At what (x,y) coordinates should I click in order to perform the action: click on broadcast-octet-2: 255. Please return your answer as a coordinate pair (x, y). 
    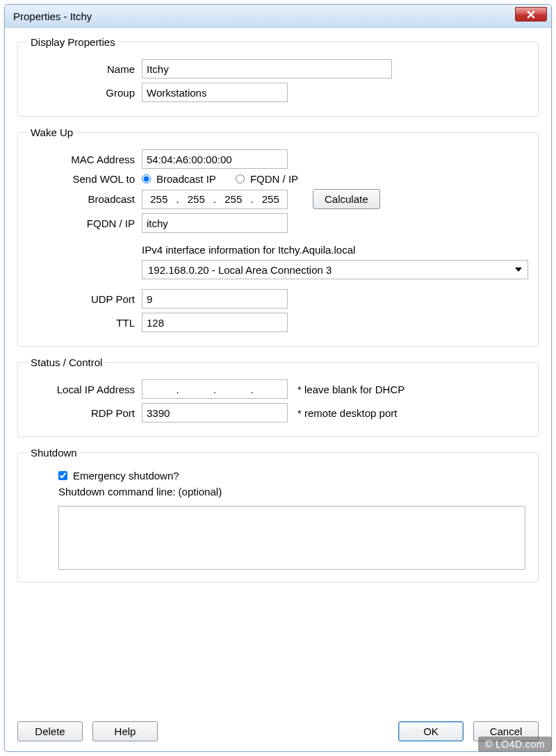
    Looking at the image, I should click on (234, 199).